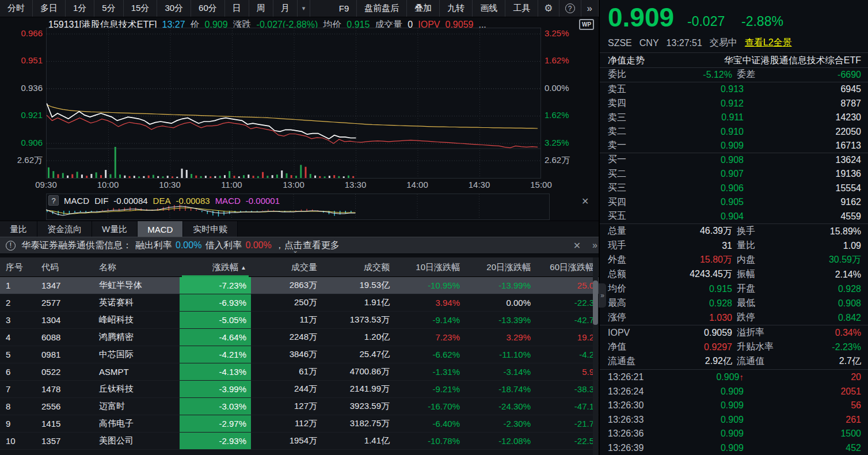 This screenshot has width=868, height=455. What do you see at coordinates (136, 355) in the screenshot?
I see `cell-name: 中芯国际` at bounding box center [136, 355].